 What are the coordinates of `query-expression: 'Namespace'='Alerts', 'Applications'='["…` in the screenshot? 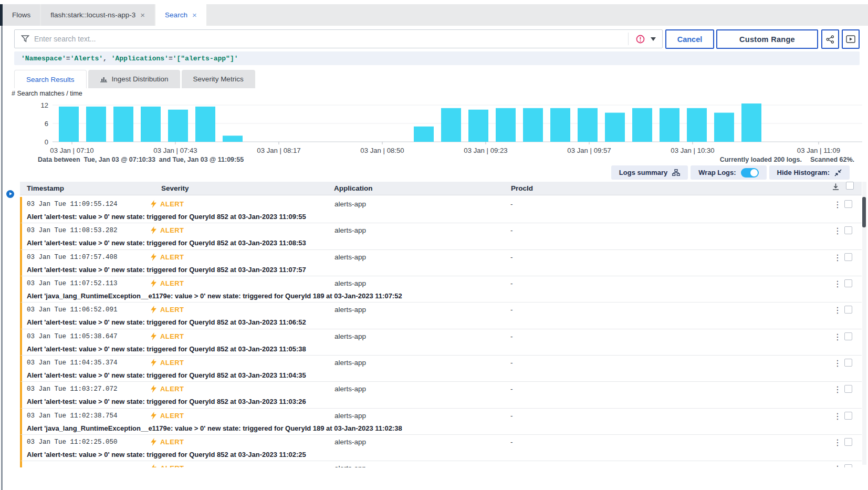 It's located at (437, 58).